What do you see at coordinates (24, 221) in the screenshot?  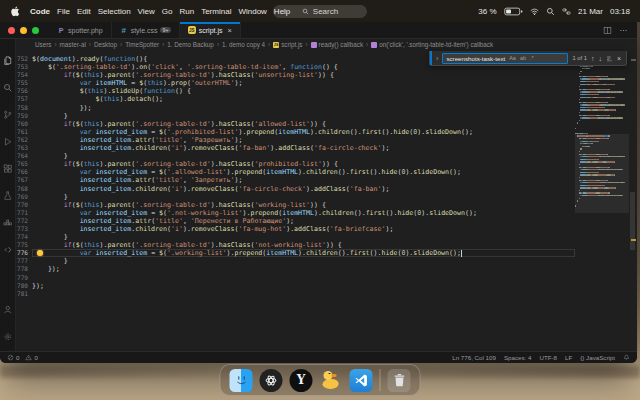 I see `line-number: 772` at bounding box center [24, 221].